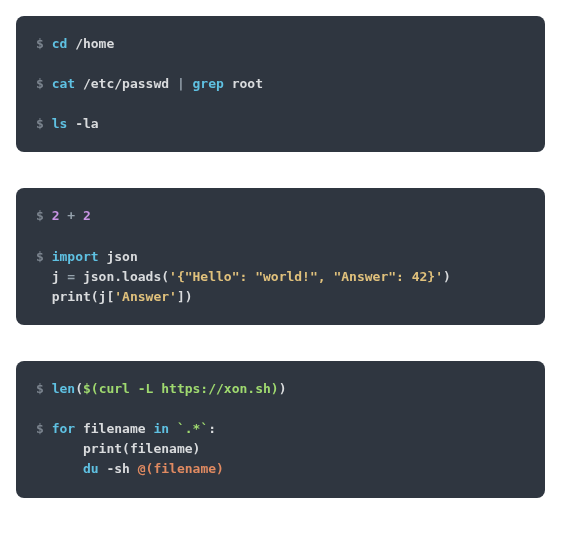  Describe the element at coordinates (60, 44) in the screenshot. I see `token: cd` at that location.